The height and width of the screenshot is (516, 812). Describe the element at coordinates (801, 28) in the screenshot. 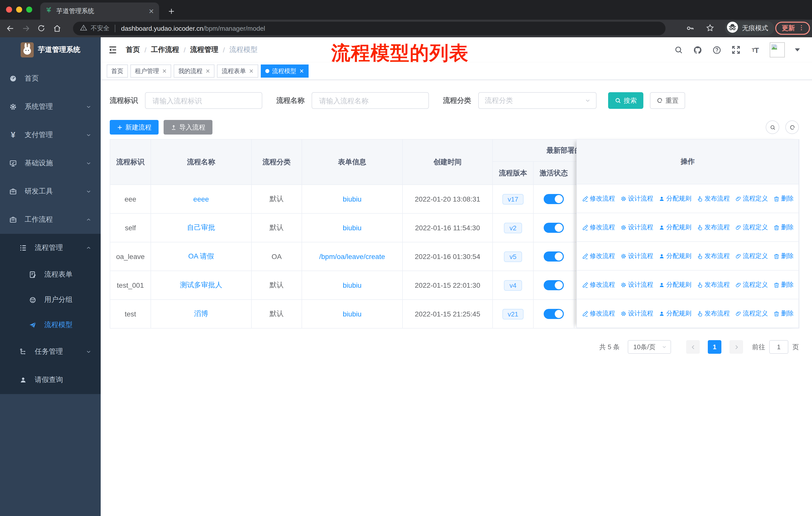

I see `menu-dots-icon` at that location.